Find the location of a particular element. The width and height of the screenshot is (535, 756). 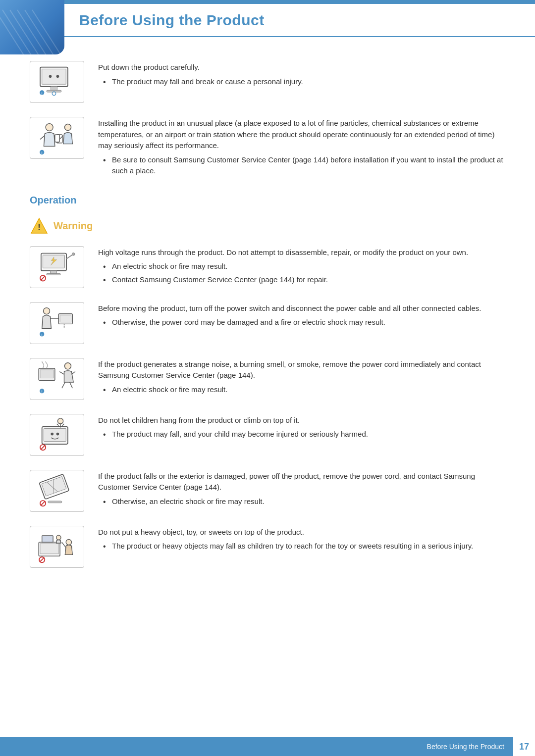

warning-triangle-icon: ! is located at coordinates (39, 226).